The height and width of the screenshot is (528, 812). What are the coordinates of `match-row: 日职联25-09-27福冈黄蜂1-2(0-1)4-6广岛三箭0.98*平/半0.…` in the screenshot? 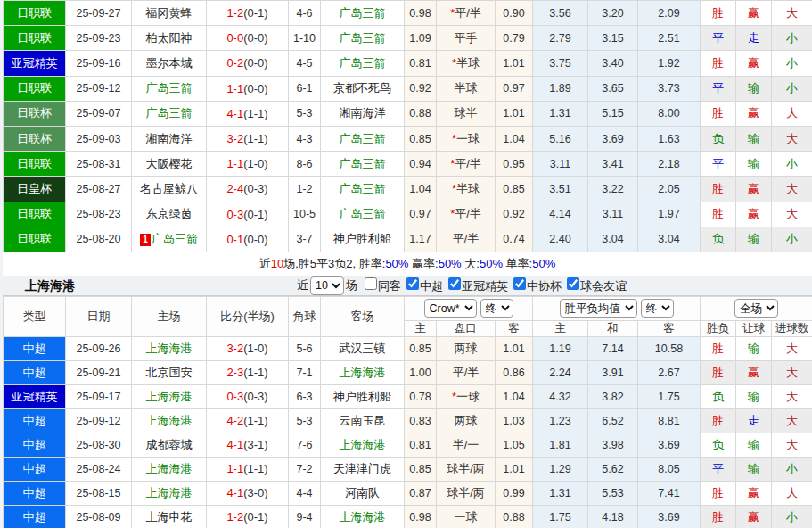 It's located at (408, 13).